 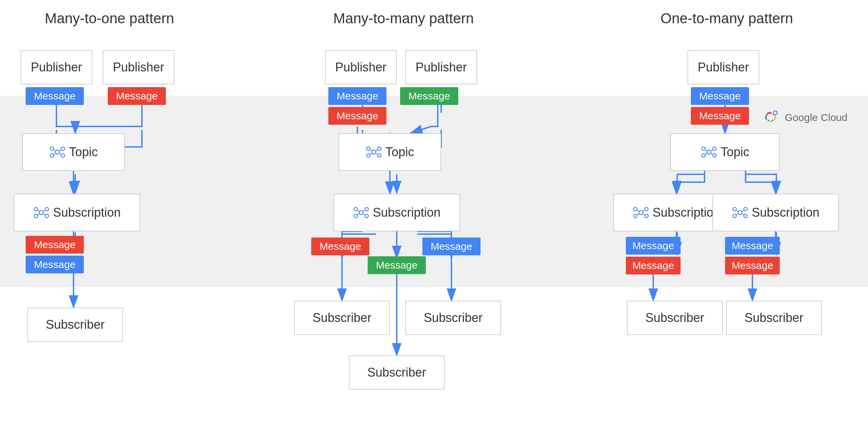 I want to click on publisher-5-label: Publisher, so click(x=723, y=67).